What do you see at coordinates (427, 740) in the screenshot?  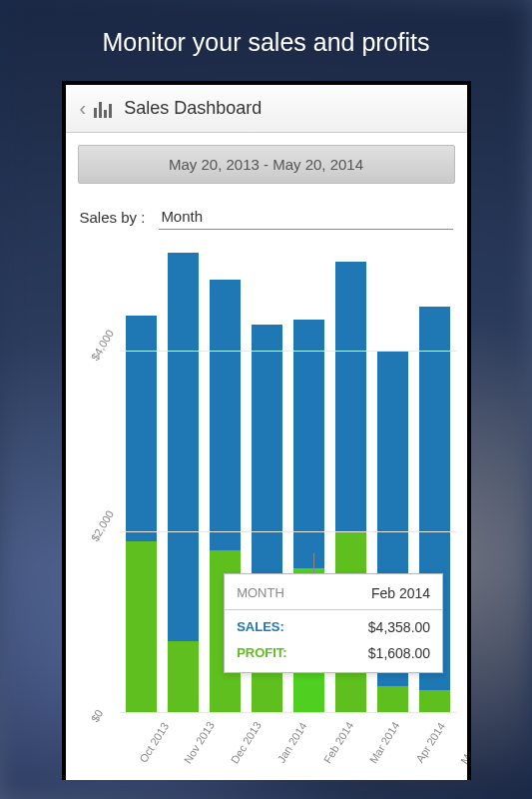 I see `x-tick: Apr 2014` at bounding box center [427, 740].